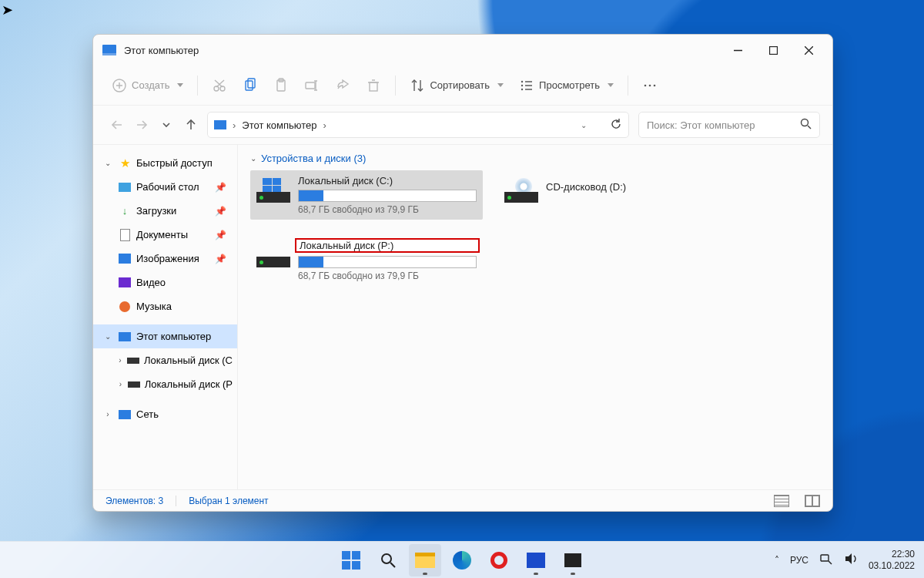 This screenshot has height=578, width=924. Describe the element at coordinates (535, 160) in the screenshot. I see `group-header: ⌄ Устройства и диски (3)` at that location.